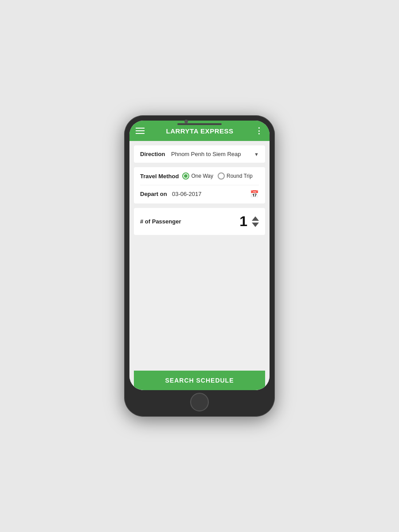  Describe the element at coordinates (154, 154) in the screenshot. I see `direction-label: Direction` at that location.